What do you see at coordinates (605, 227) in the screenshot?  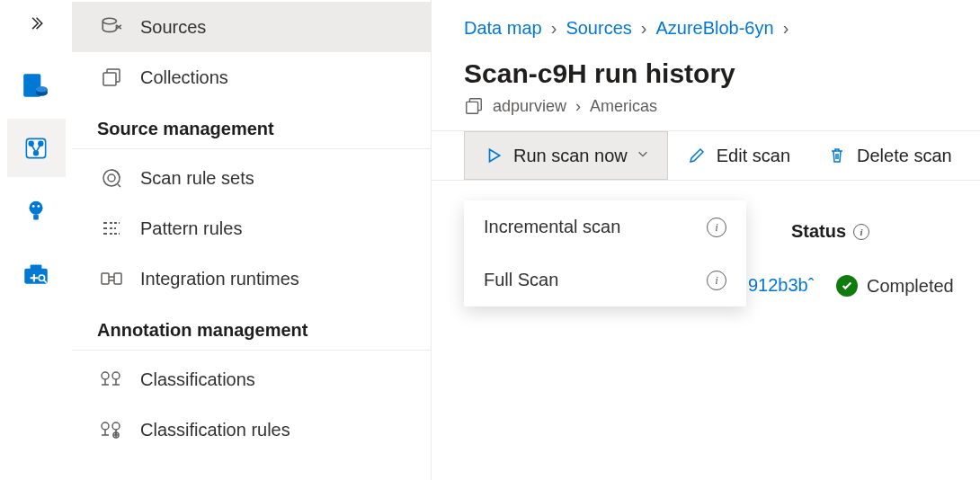 I see `dropdown-incremental-scan: Incremental scan i` at bounding box center [605, 227].